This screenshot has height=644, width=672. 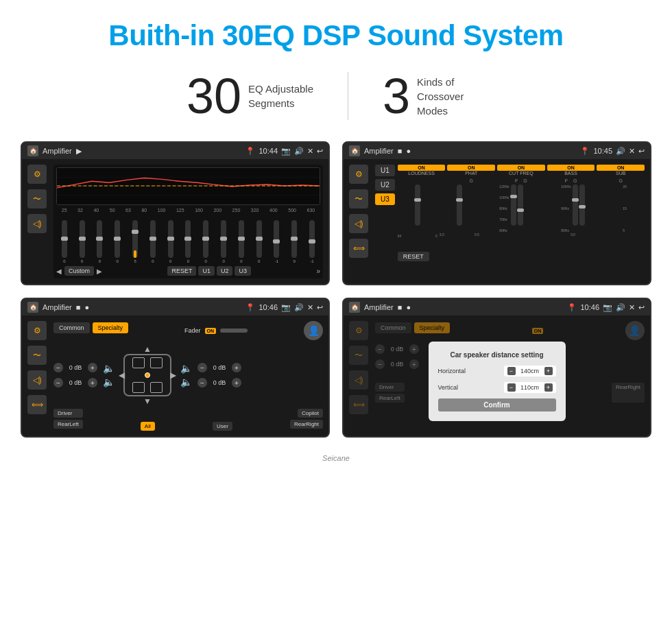 What do you see at coordinates (359, 248) in the screenshot?
I see `cross-bt-btn: ⟺` at bounding box center [359, 248].